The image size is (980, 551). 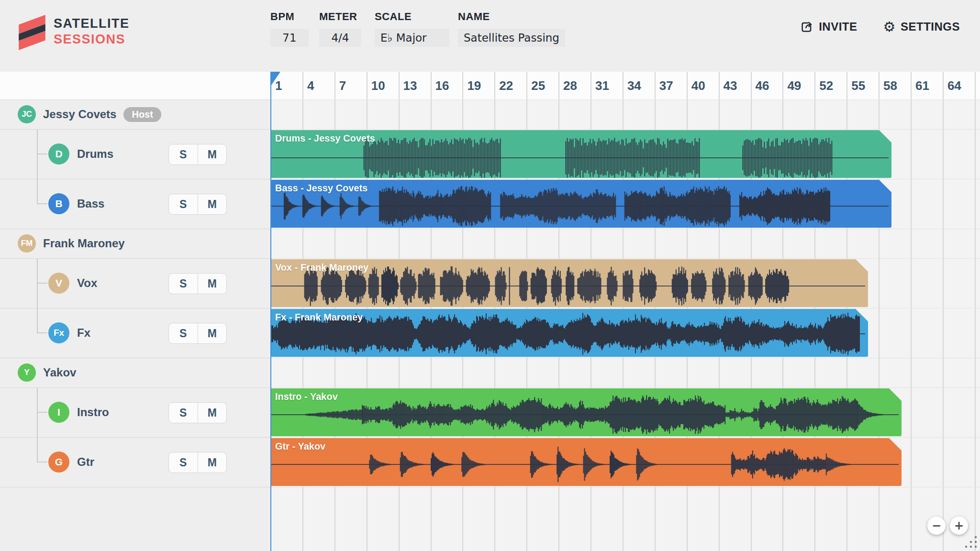 I want to click on clip-drums: Drums - Jessy Covets, so click(x=581, y=154).